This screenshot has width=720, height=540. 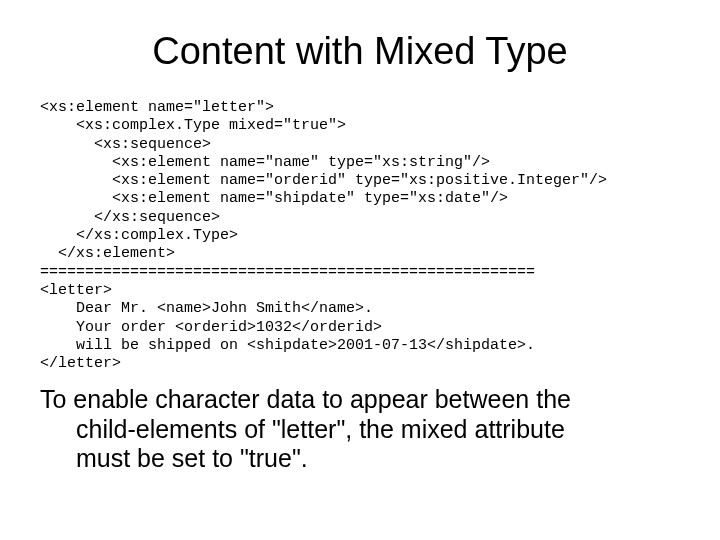 What do you see at coordinates (193, 126) in the screenshot?
I see `code-line: <xs:complex.Type mixed="true">` at bounding box center [193, 126].